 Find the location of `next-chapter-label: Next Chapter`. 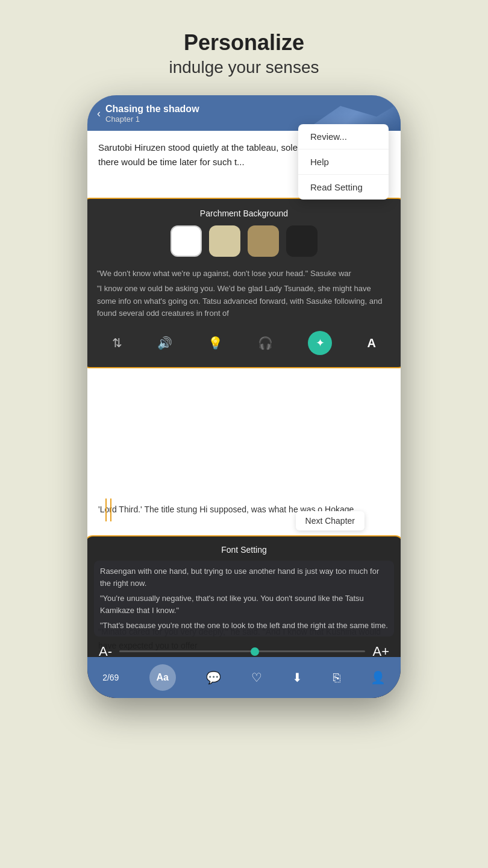

next-chapter-label: Next Chapter is located at coordinates (330, 521).